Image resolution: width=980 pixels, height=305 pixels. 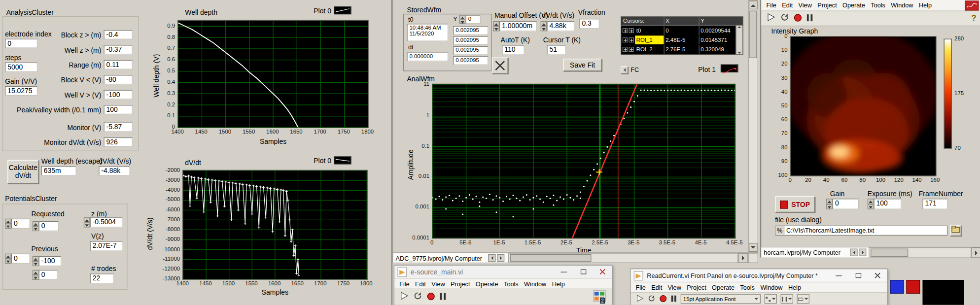 I want to click on thorcam-hscrollbar, so click(x=920, y=253).